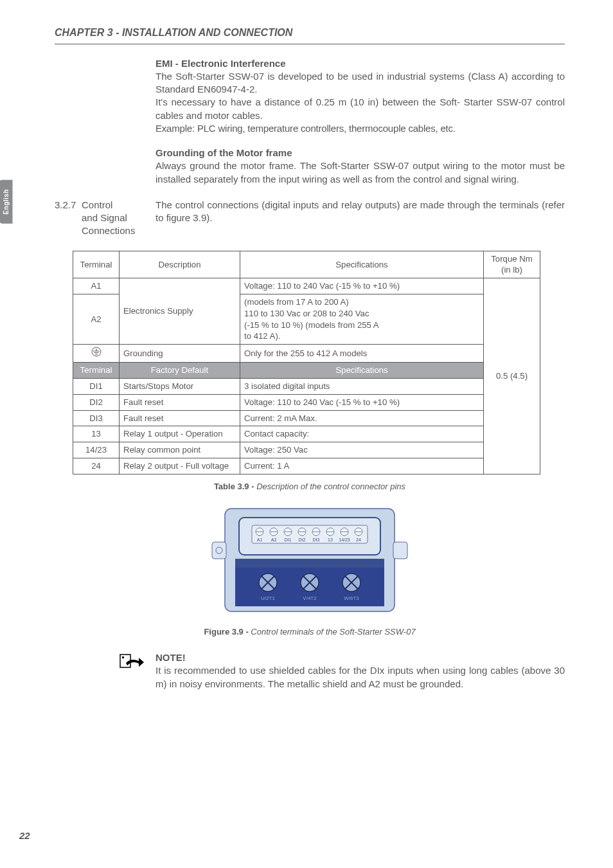 Image resolution: width=613 pixels, height=868 pixels. Describe the element at coordinates (180, 265) in the screenshot. I see `th-description: Description` at that location.